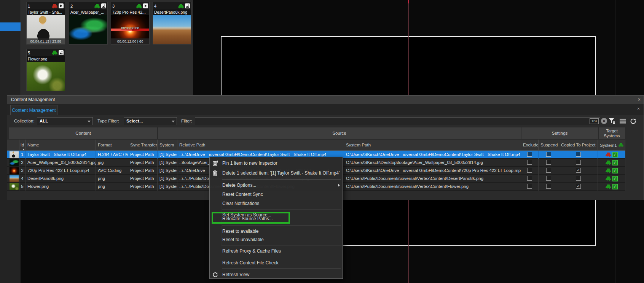  Describe the element at coordinates (639, 109) in the screenshot. I see `tab-close-icon: ×` at that location.